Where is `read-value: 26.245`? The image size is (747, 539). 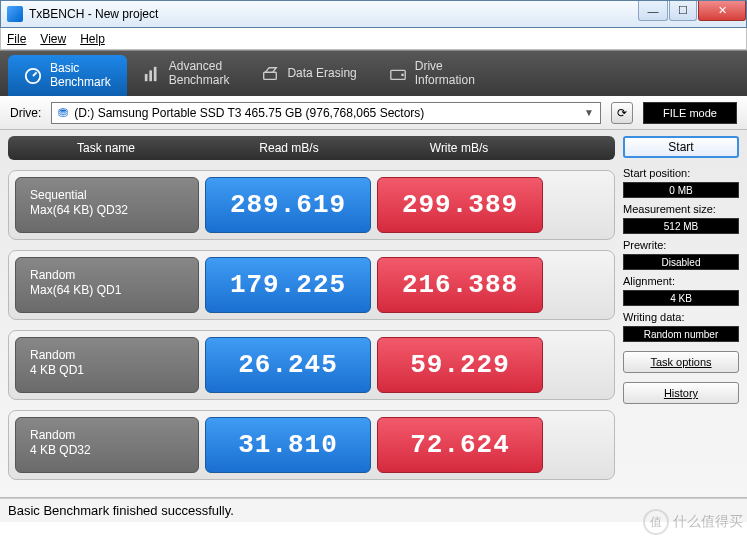 read-value: 26.245 is located at coordinates (288, 365).